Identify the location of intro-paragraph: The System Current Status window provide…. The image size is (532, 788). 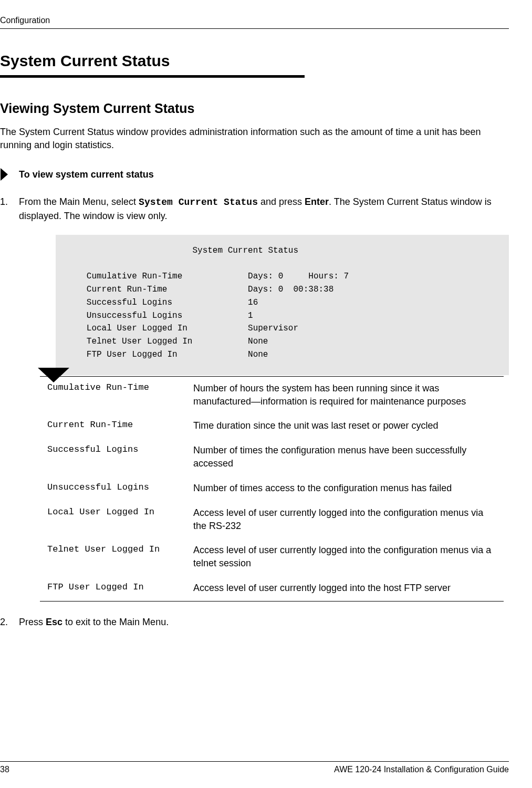
(254, 139).